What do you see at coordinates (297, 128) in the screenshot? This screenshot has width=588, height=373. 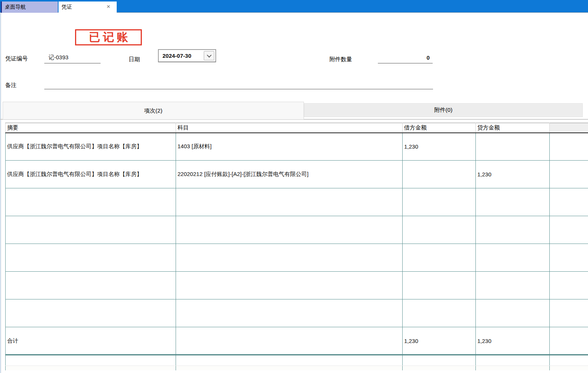 I see `grid-header-row: 摘要 科目 借方金额 贷方金额` at bounding box center [297, 128].